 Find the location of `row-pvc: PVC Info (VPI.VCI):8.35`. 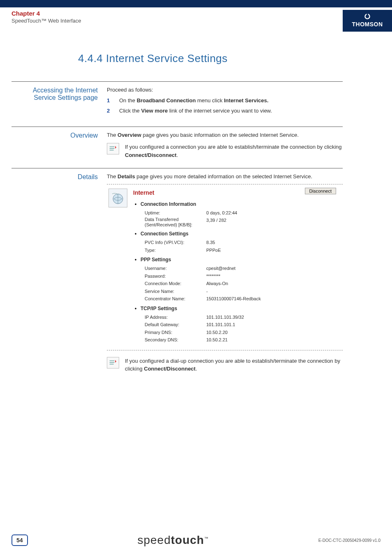

row-pvc: PVC Info (VPI.VCI):8.35 is located at coordinates (241, 242).